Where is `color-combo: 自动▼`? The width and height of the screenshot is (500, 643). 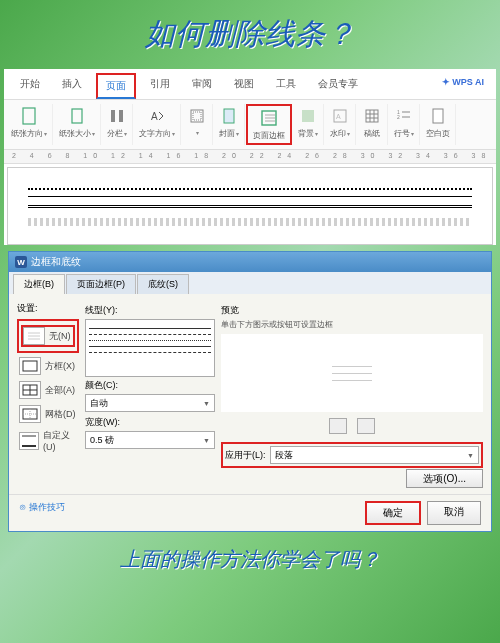
color-combo: 自动▼ is located at coordinates (150, 403).